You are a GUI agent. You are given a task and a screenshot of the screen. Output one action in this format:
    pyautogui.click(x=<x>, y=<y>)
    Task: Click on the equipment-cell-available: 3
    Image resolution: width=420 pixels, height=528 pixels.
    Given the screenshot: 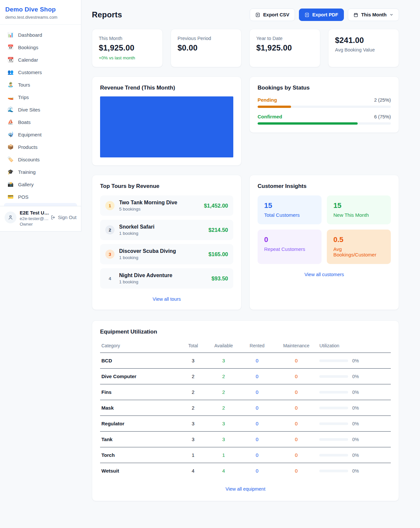 What is the action you would take?
    pyautogui.click(x=224, y=439)
    